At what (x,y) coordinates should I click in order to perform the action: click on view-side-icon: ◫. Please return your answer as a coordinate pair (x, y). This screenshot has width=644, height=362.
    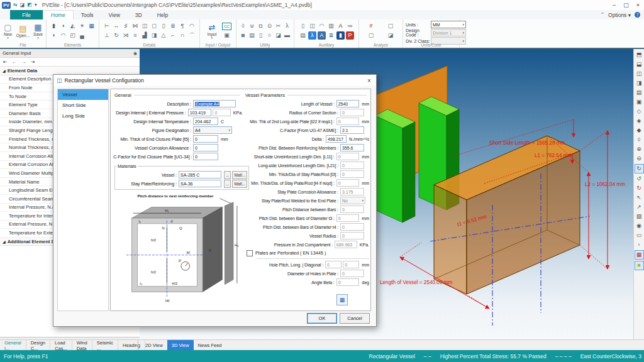
    Looking at the image, I should click on (639, 74).